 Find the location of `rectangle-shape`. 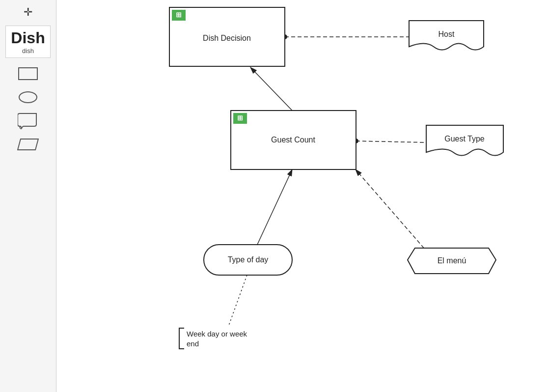

rectangle-shape is located at coordinates (28, 74).